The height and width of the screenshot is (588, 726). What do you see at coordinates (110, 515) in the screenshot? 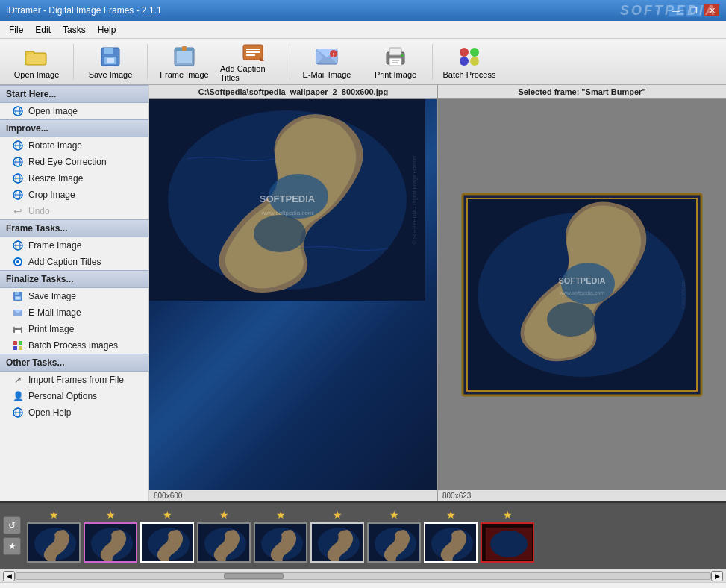
I see `filmstrip-star-2: ★` at bounding box center [110, 515].